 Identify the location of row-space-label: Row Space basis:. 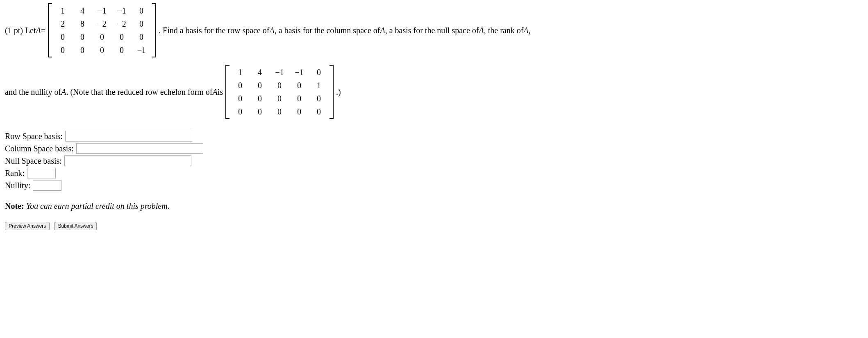
(34, 136).